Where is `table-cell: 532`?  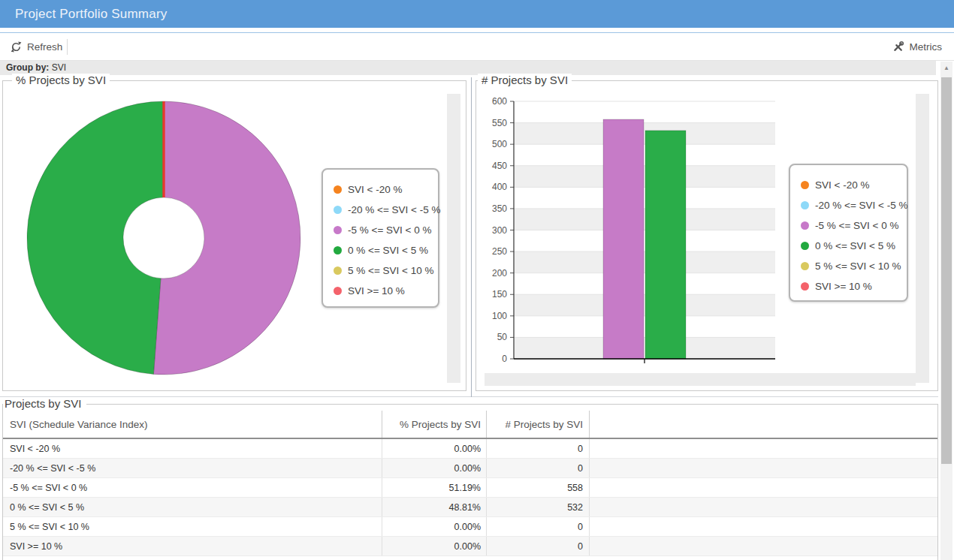 table-cell: 532 is located at coordinates (538, 507).